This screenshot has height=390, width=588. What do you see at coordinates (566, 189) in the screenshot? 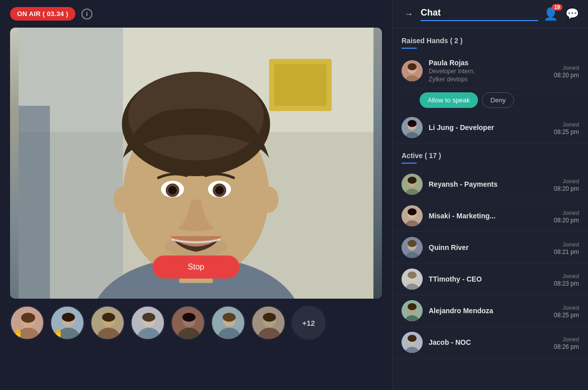
I see `join-time-reyansh: 08:20 pm` at bounding box center [566, 189].